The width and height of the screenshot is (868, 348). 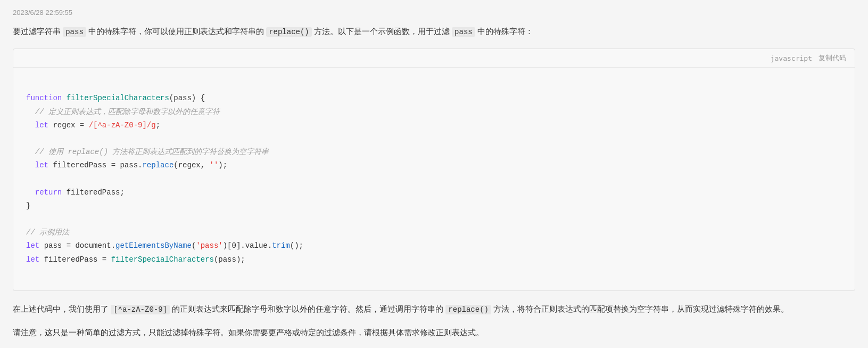 What do you see at coordinates (434, 13) in the screenshot?
I see `timestamp: 2023/6/28 22:59:55` at bounding box center [434, 13].